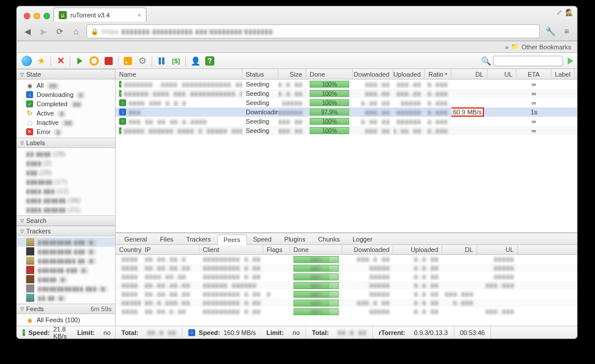 The height and width of the screenshot is (364, 595). I want to click on tracker-item: ▮▮▮▮▮▮▮▮▮▮▮▮.▮▮▮ (▮), so click(66, 289).